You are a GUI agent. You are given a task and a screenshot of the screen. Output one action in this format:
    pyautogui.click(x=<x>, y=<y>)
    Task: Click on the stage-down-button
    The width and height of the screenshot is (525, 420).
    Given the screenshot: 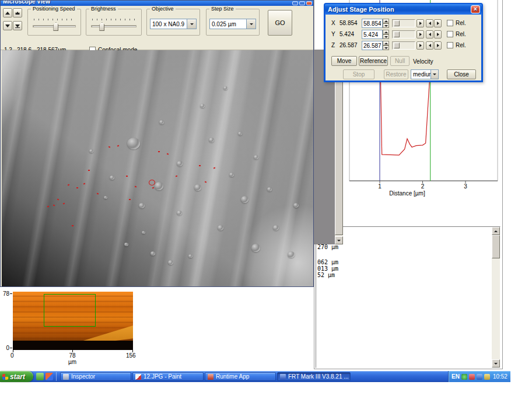 What is the action you would take?
    pyautogui.click(x=8, y=26)
    